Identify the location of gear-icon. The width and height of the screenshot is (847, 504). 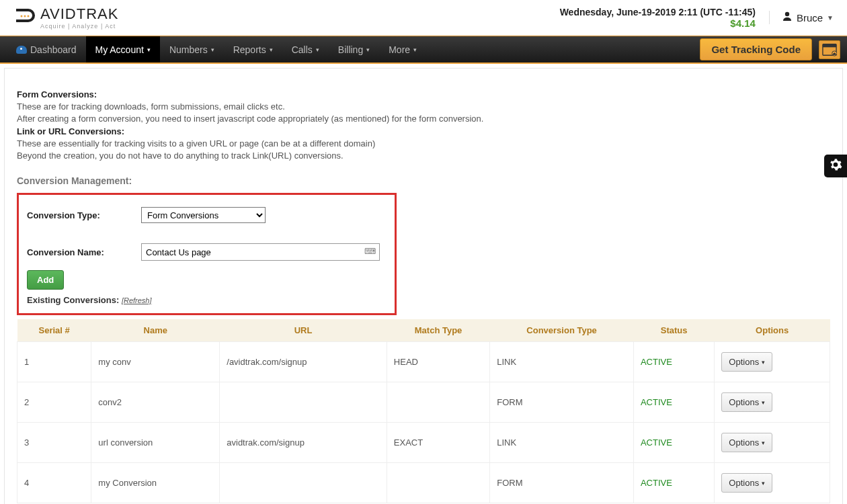
(836, 167).